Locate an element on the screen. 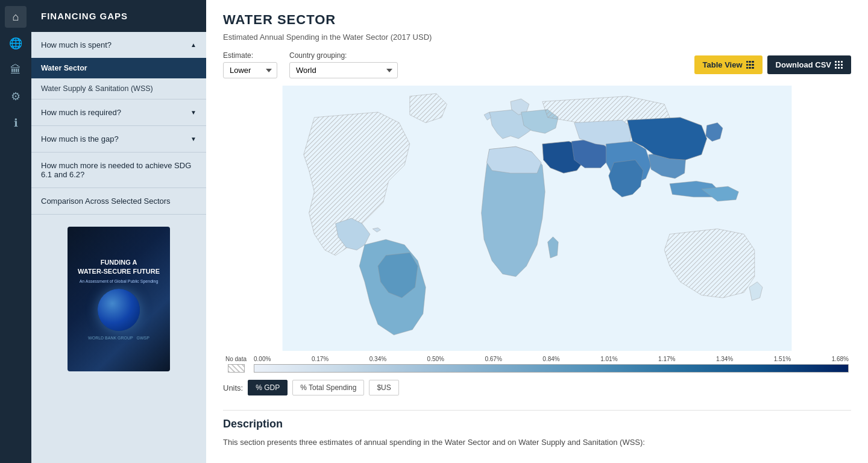  sidebar-section-label-gap: How much is the gap? is located at coordinates (80, 139).